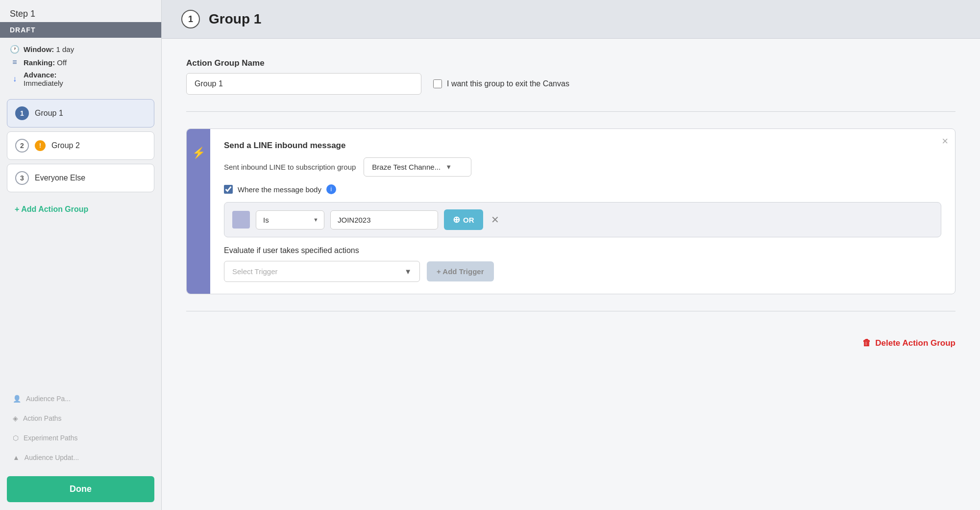 The height and width of the screenshot is (510, 980). What do you see at coordinates (43, 79) in the screenshot?
I see `meta-advance-label: Advance:Immediately` at bounding box center [43, 79].